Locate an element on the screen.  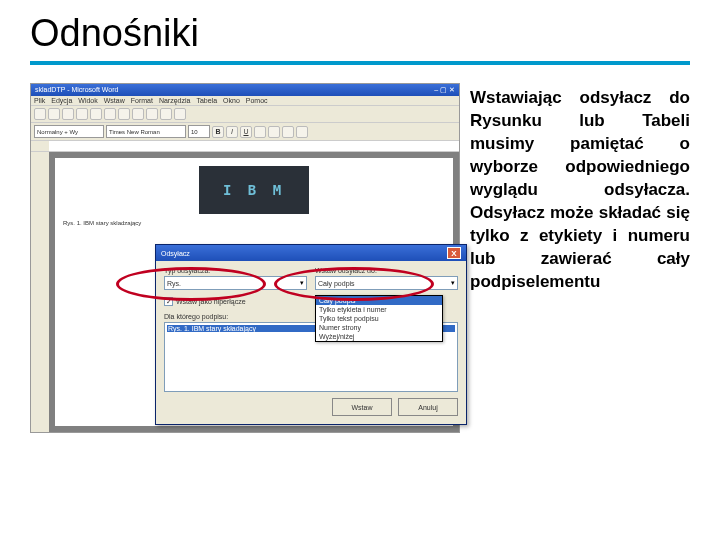
tb-paste-icon is located at coordinates (152, 114).